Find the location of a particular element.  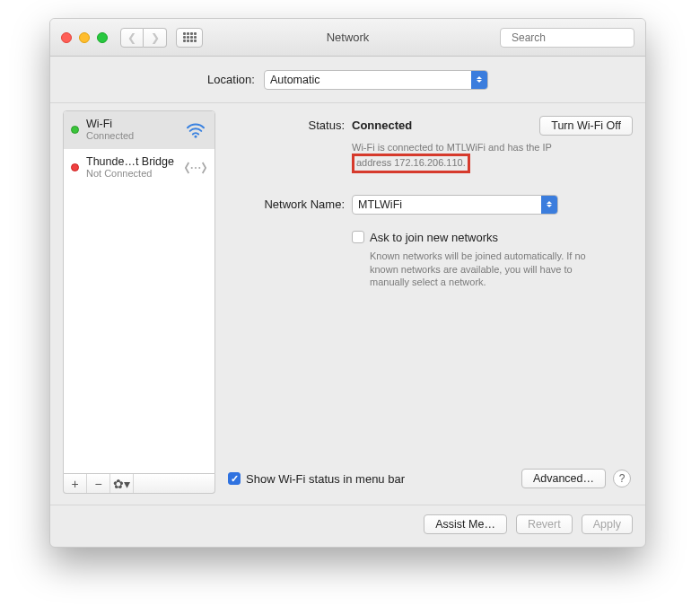

service-name: Wi-Fi is located at coordinates (135, 125).